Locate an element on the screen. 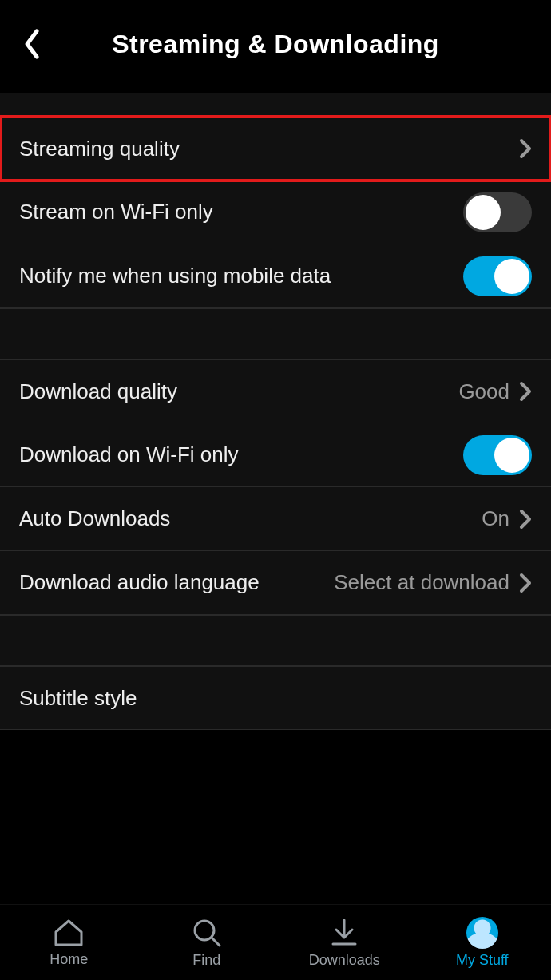 This screenshot has height=980, width=551. search-icon is located at coordinates (207, 933).